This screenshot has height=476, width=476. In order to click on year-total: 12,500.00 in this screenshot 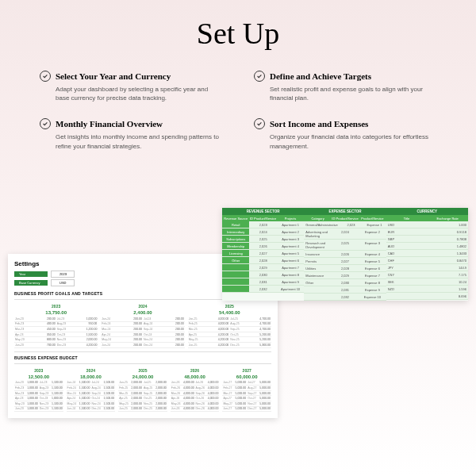, I will do `click(39, 378)`.